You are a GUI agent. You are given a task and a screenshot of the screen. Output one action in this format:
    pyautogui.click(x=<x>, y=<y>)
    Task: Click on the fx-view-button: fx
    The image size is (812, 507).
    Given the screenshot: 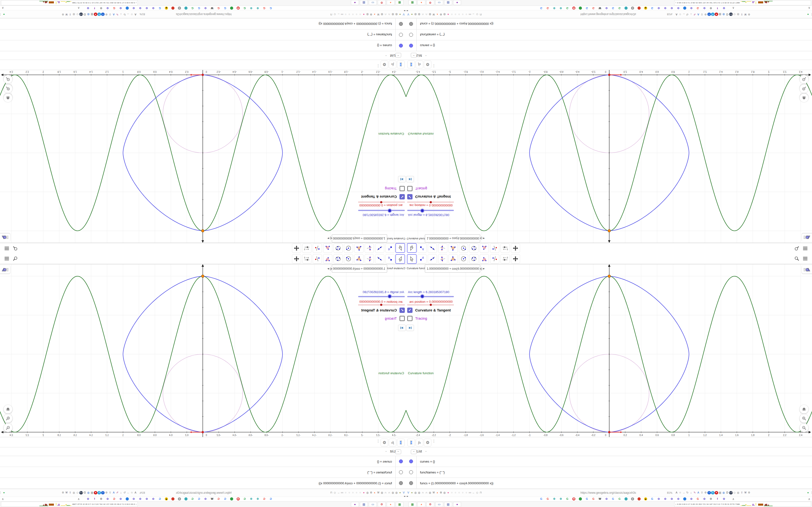 What is the action you would take?
    pyautogui.click(x=419, y=443)
    